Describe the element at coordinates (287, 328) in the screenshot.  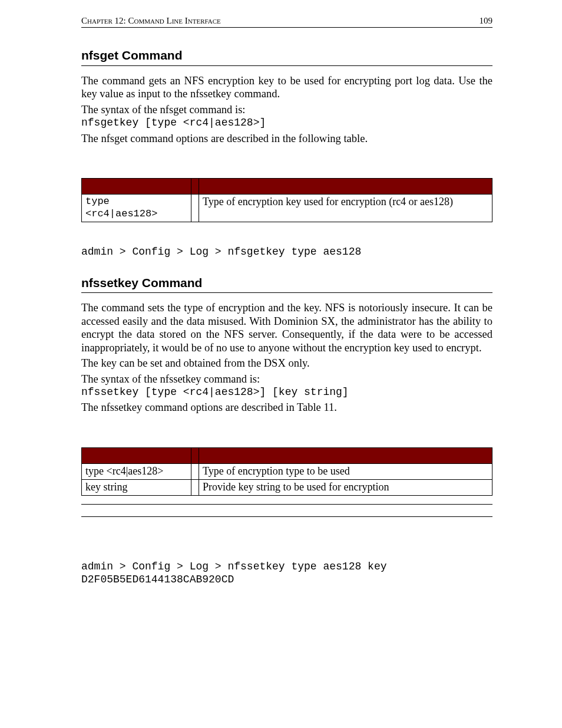
I see `nfssetkey-description: The command sets the type of encryption …` at that location.